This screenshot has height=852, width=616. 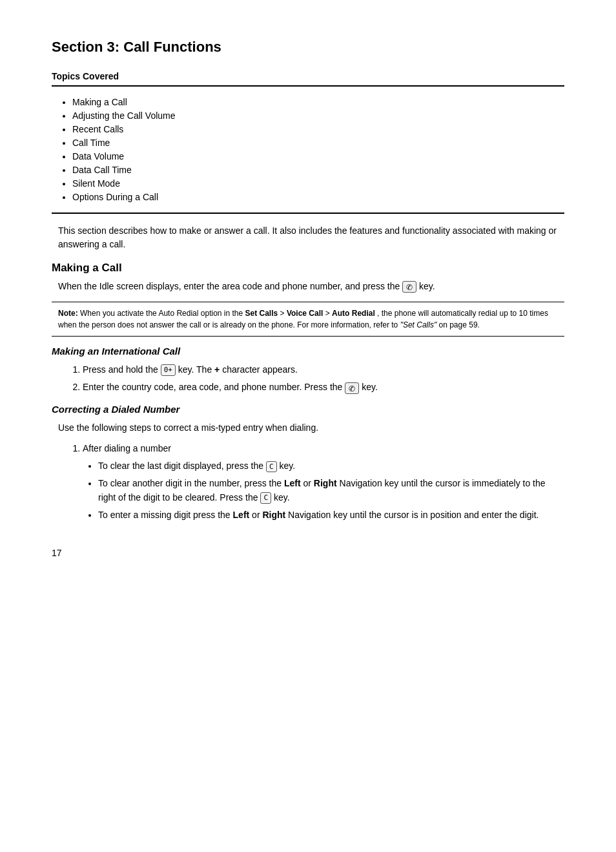 I want to click on bullet-3: To enter a missing digit press the Left …, so click(x=331, y=515).